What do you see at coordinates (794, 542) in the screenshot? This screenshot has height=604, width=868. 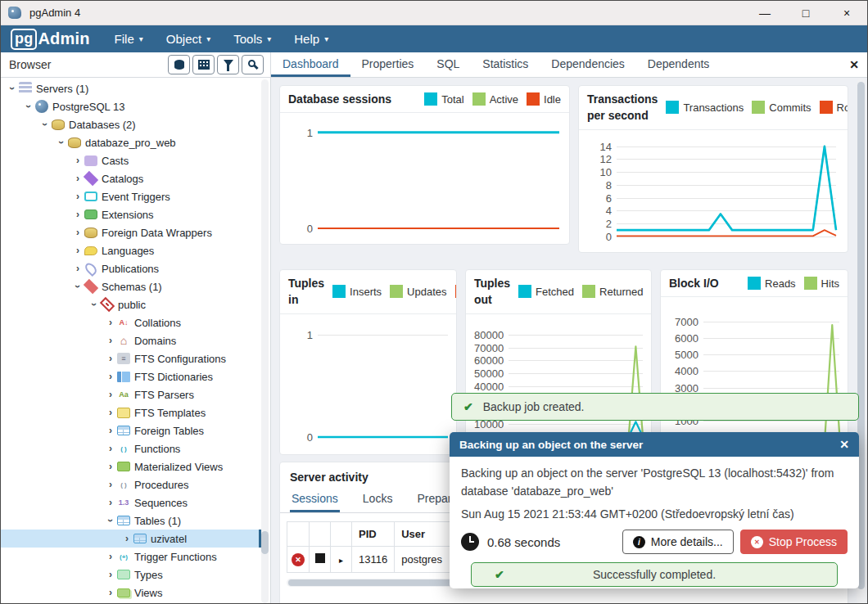 I see `stop-process-button: ✕ Stop Process` at bounding box center [794, 542].